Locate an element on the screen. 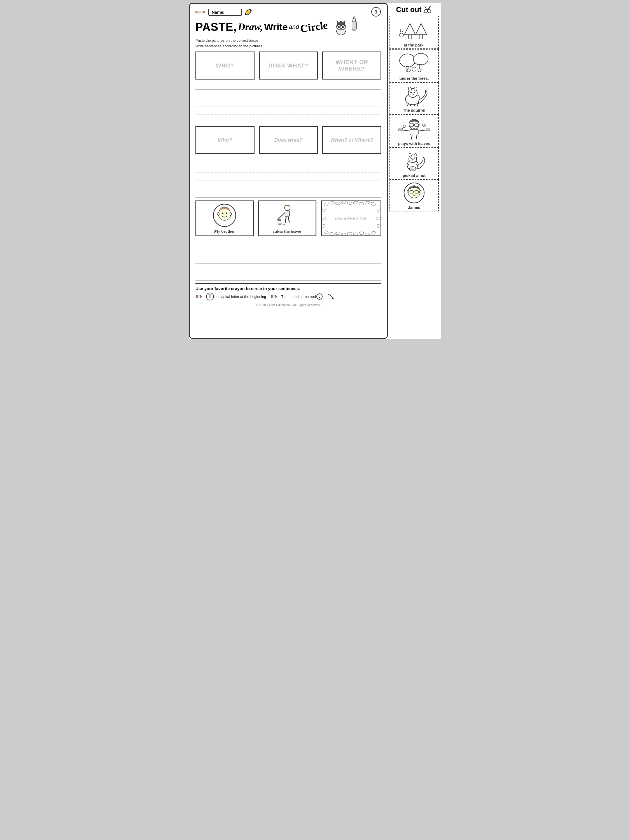 Image resolution: width=630 pixels, height=840 pixels. owl-icon is located at coordinates (341, 27).